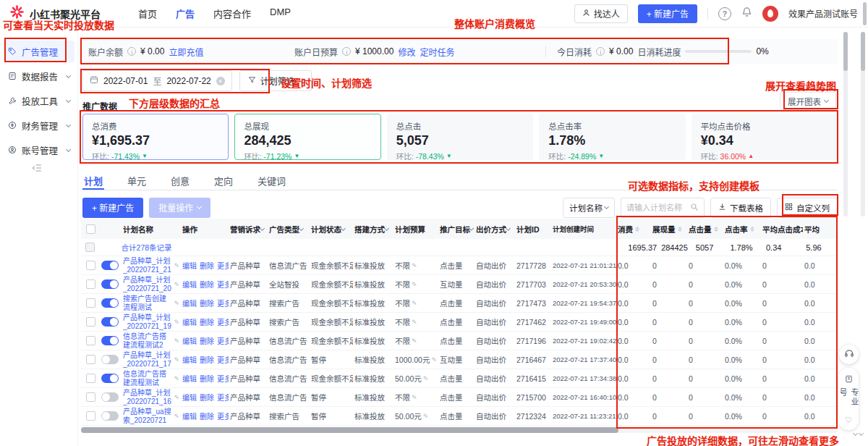 This screenshot has height=446, width=868. I want to click on page-scrollbar-thumb, so click(865, 14).